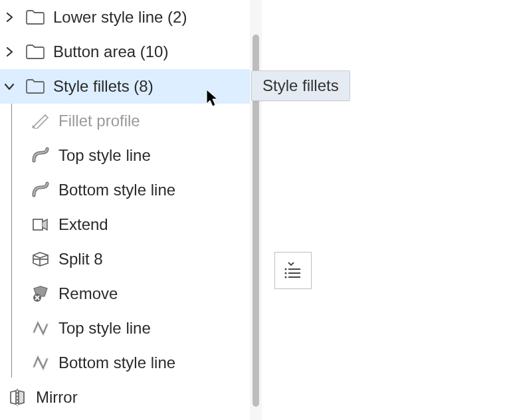  Describe the element at coordinates (104, 86) in the screenshot. I see `tree-item-label: Style fillets (8)` at that location.